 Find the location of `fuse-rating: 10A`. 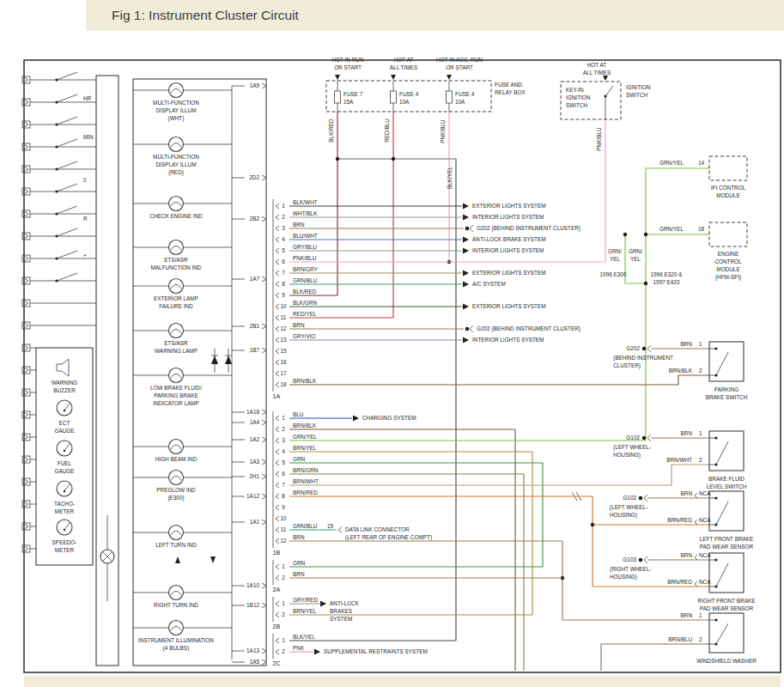

fuse-rating: 10A is located at coordinates (404, 101).